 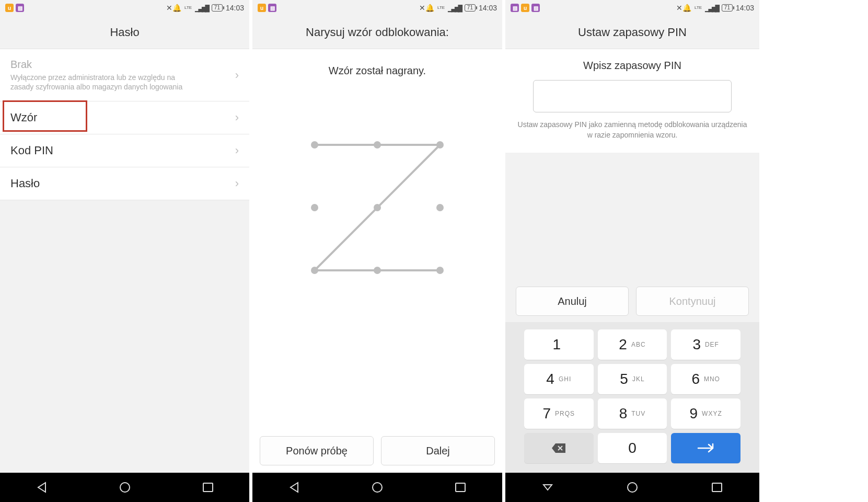 What do you see at coordinates (632, 66) in the screenshot?
I see `pin-prompt: Wpisz zapasowy PIN` at bounding box center [632, 66].